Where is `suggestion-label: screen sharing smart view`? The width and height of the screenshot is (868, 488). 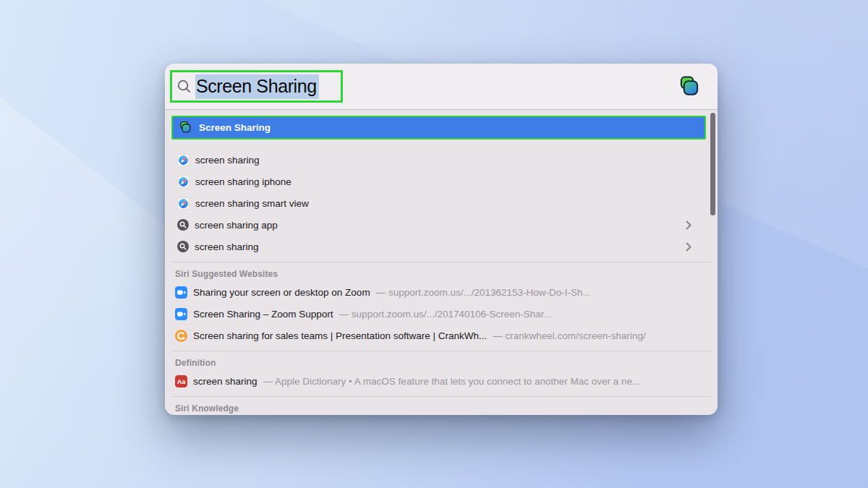
suggestion-label: screen sharing smart view is located at coordinates (252, 204).